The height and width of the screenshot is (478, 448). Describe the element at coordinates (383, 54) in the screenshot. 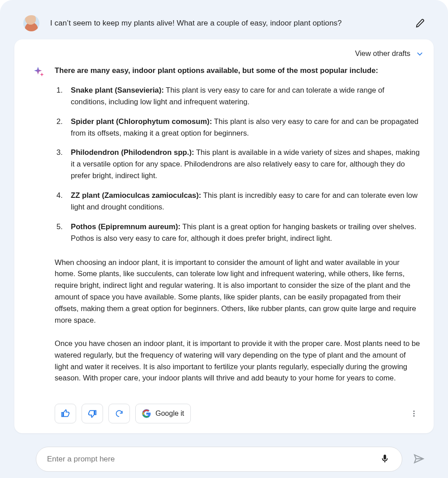

I see `view-other-drafts-label: View other drafts` at that location.